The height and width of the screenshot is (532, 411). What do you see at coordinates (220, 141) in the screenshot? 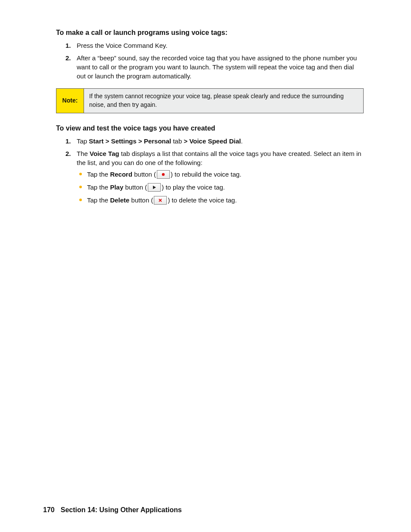
I see `step-item: 1. Tap Start > Settings > Personal tab >…` at bounding box center [220, 141].